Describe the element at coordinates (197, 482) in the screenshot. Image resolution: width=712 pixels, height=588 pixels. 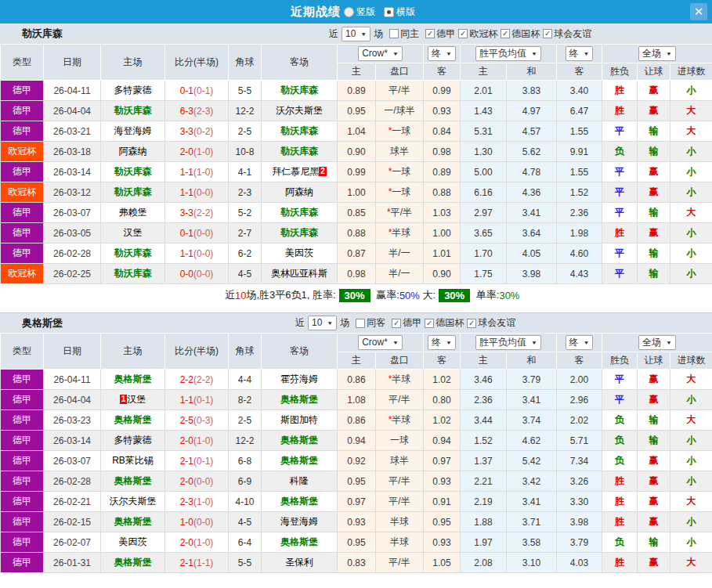
I see `score-cell: 2-0(0-0)` at that location.